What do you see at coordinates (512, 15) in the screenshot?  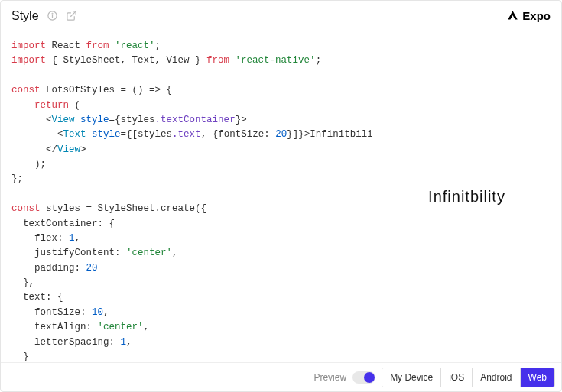 I see `expo-logo-icon` at bounding box center [512, 15].